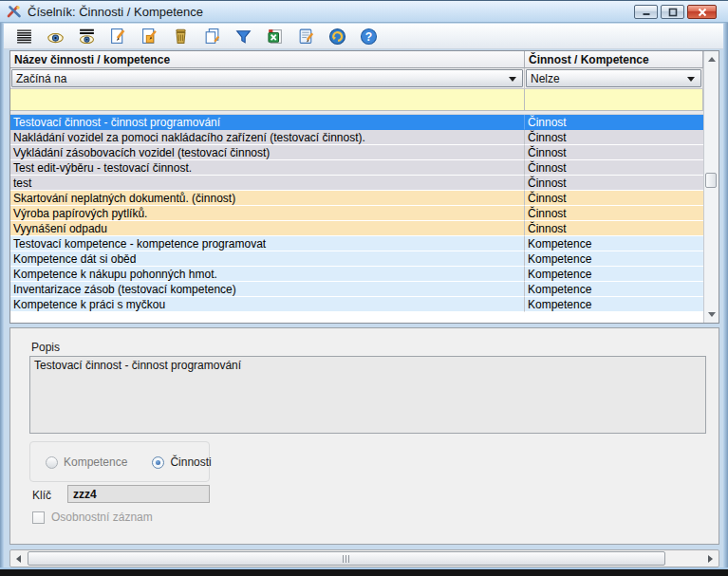 The image size is (728, 576). What do you see at coordinates (268, 60) in the screenshot?
I see `column-header-name: Název činnosti / kompetence` at bounding box center [268, 60].